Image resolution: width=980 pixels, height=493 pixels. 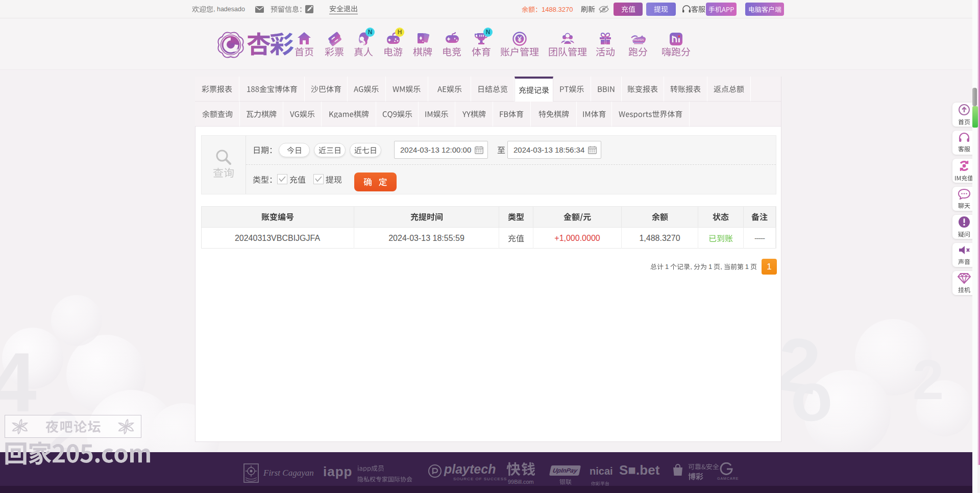 I want to click on svg-text: PAOFEN, so click(x=639, y=40).